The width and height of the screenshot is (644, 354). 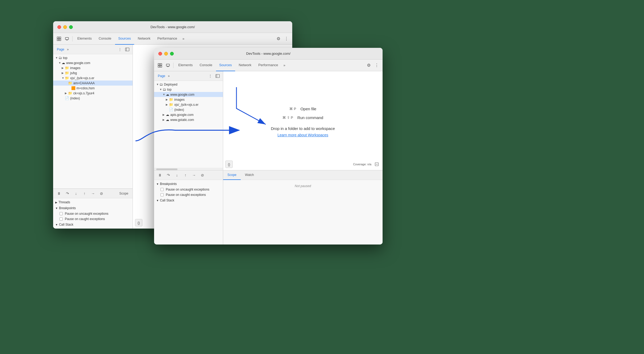 I want to click on tree-item-mcdos-back: 🟧 m=cdos,hsm, so click(x=93, y=88).